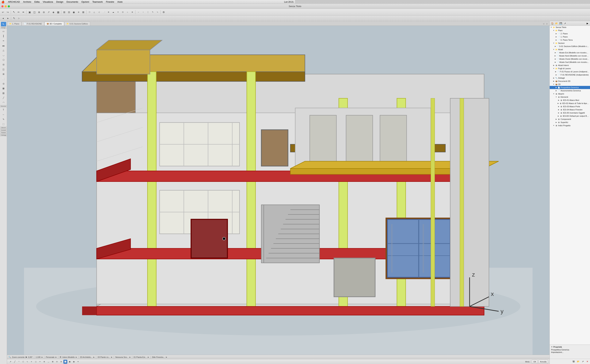 This screenshot has height=364, width=590. I want to click on camera-tool: ⬚, so click(4, 124).